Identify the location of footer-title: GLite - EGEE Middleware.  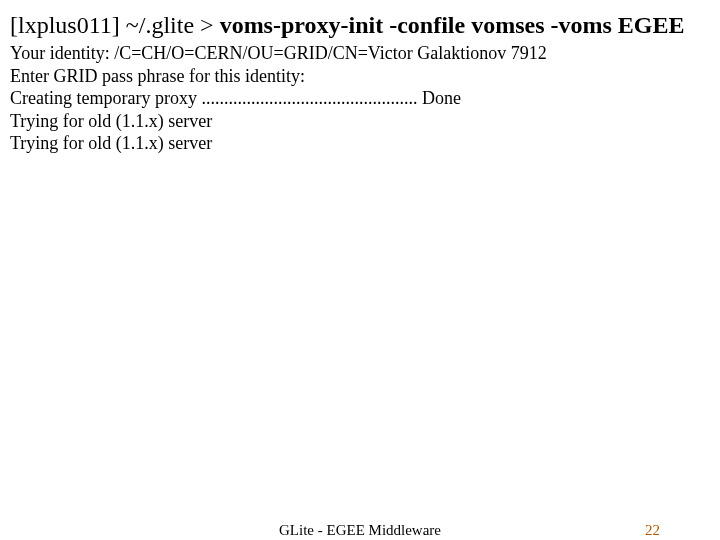
(360, 530).